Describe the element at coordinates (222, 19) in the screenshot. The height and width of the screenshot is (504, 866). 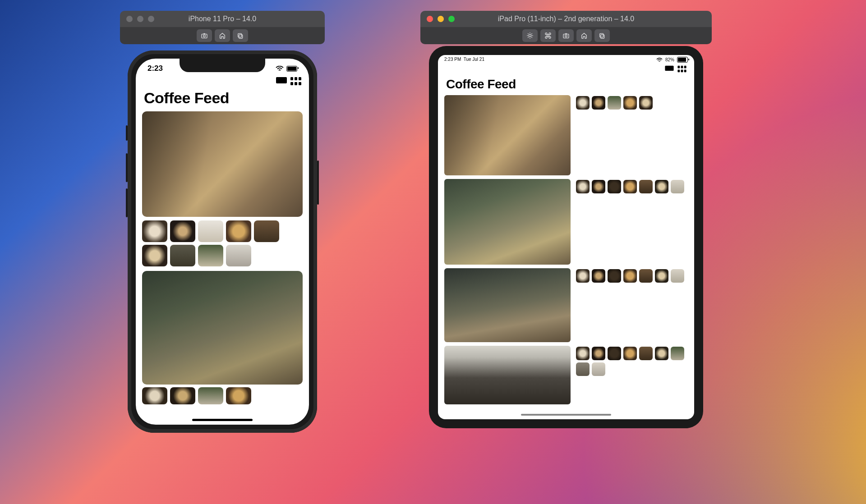
I see `iphone-titlebar: iPhone 11 Pro – 14.0` at that location.